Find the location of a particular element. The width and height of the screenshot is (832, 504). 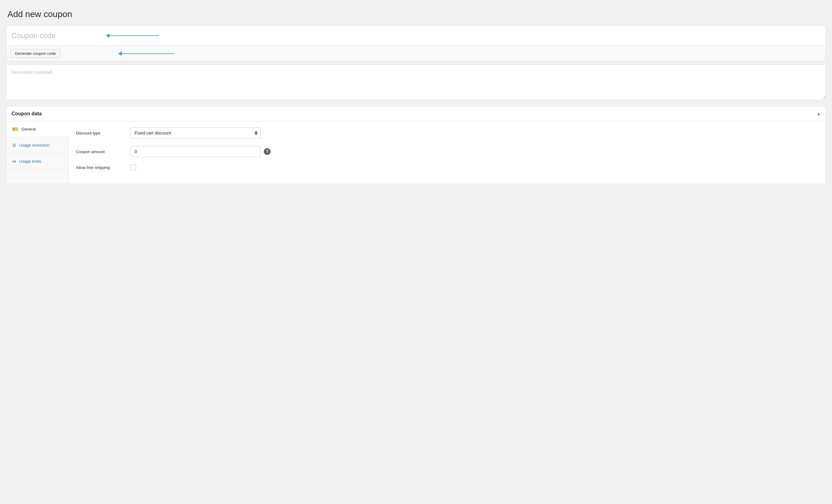

allow-free-shipping-label: Allow free shipping is located at coordinates (101, 167).